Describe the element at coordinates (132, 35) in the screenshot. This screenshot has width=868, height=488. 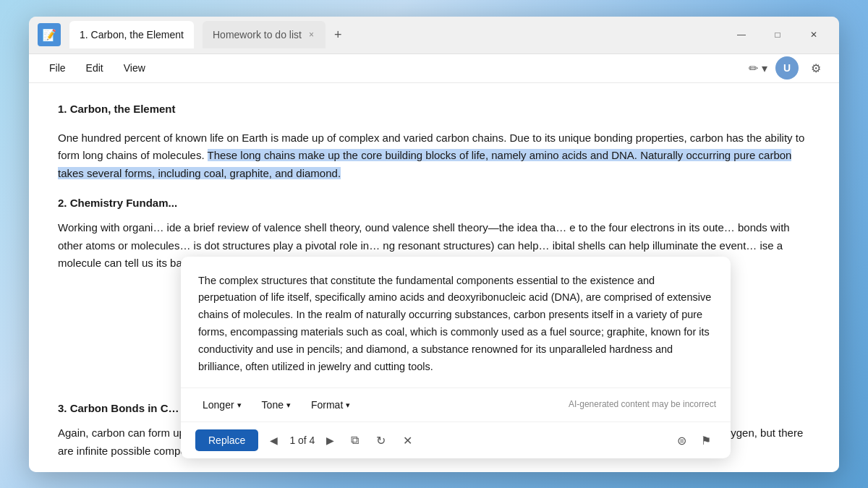
I see `tab-active: 1. Carbon, the Element` at that location.